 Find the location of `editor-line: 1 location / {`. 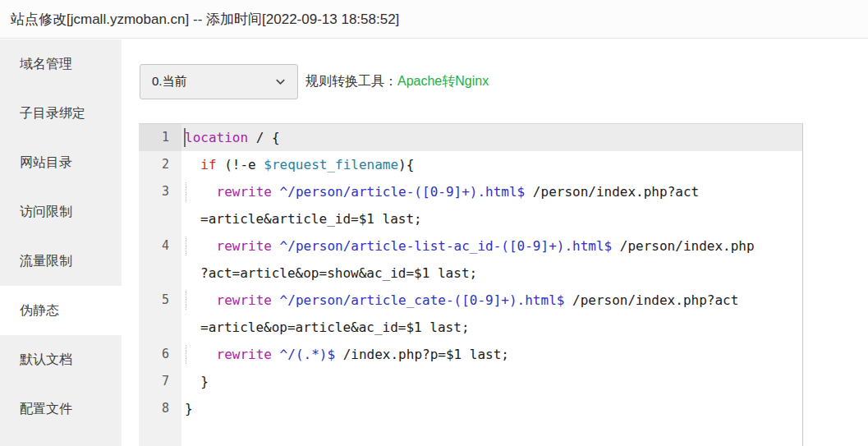

editor-line: 1 location / { is located at coordinates (471, 138).